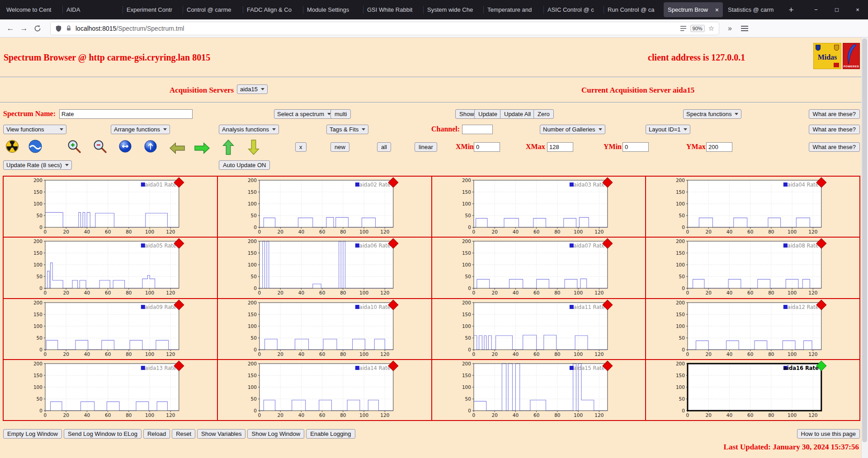 This screenshot has height=458, width=868. I want to click on arrange-functions-dropdown: Arrange functions, so click(140, 129).